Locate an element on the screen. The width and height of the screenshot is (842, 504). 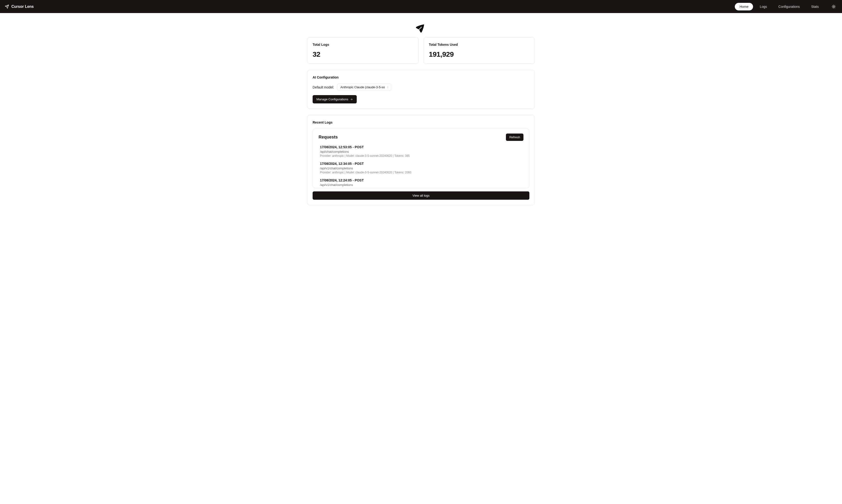
nav-logs: Logs is located at coordinates (764, 7).